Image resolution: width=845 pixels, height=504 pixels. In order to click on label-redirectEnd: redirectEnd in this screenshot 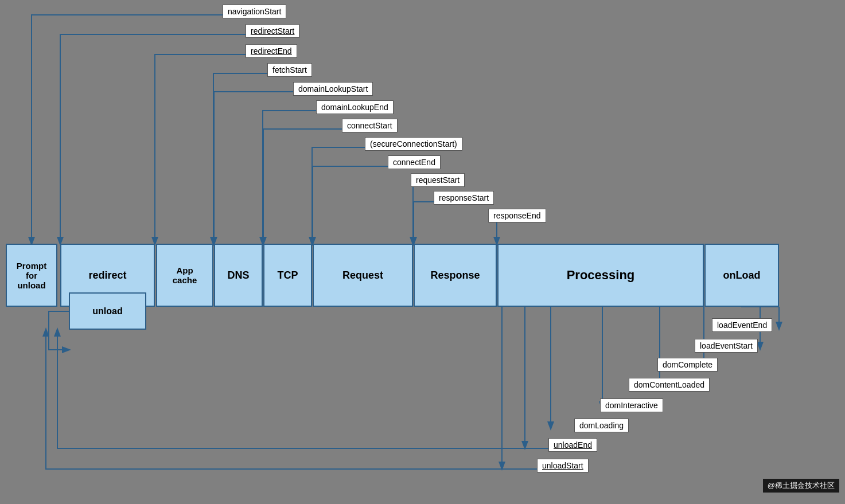, I will do `click(271, 51)`.